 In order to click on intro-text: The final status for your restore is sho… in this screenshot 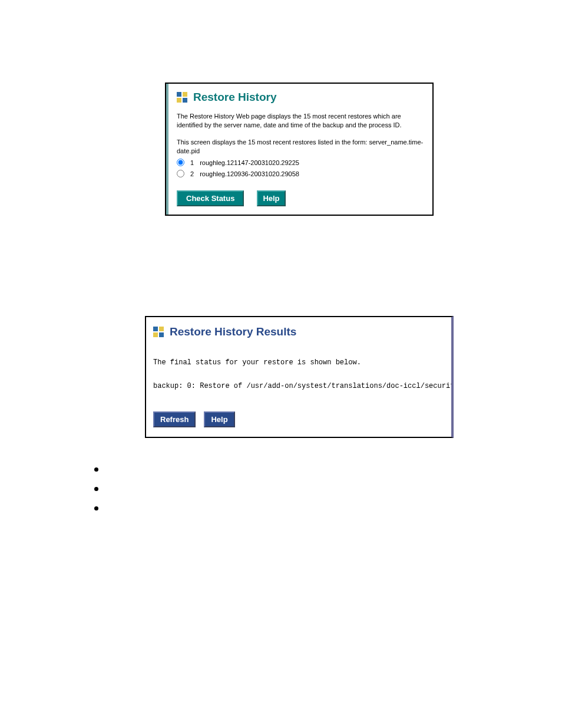, I will do `click(302, 363)`.